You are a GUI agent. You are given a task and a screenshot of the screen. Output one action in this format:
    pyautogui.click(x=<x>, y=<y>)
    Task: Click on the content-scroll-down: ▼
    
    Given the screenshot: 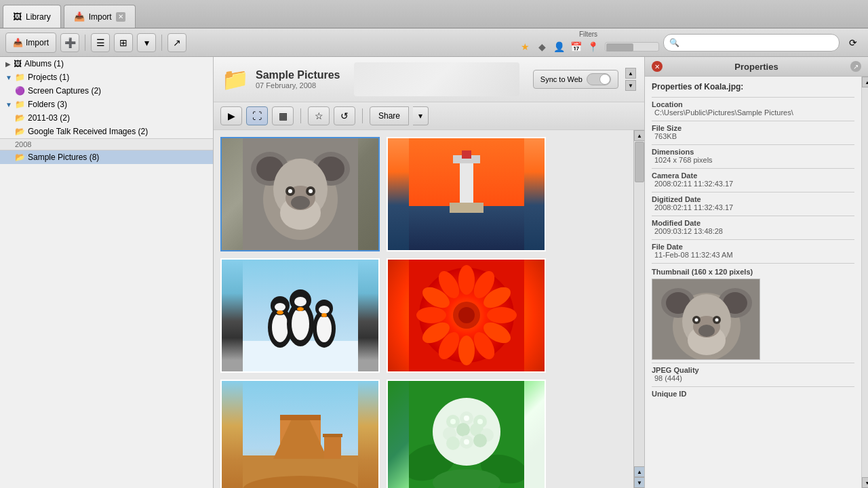 What is the action you would take?
    pyautogui.click(x=639, y=483)
    